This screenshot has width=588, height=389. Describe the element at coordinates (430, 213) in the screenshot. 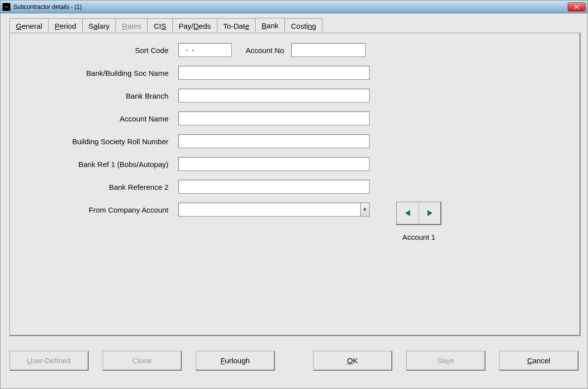

I see `arrow-right-icon` at that location.